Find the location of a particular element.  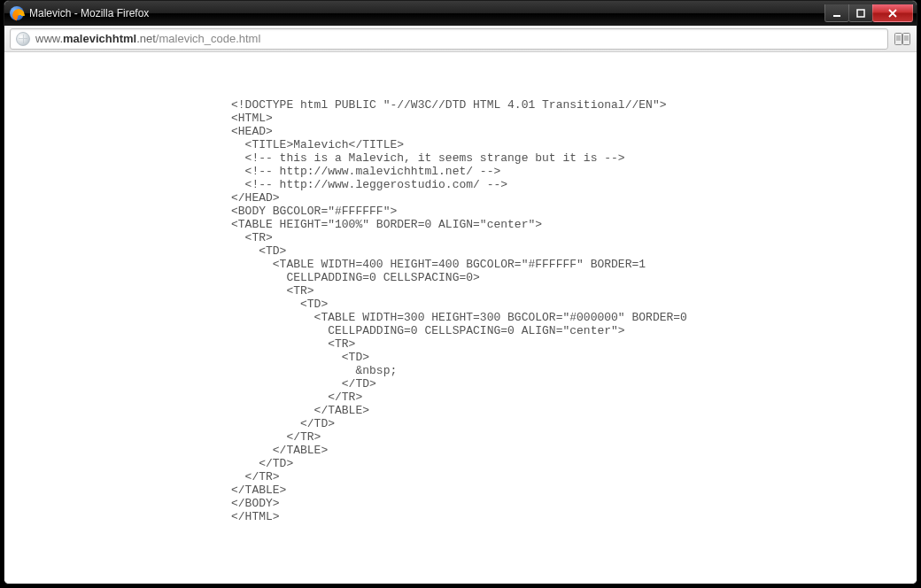

window-title: Malevich - Mozilla Firefox is located at coordinates (427, 13).